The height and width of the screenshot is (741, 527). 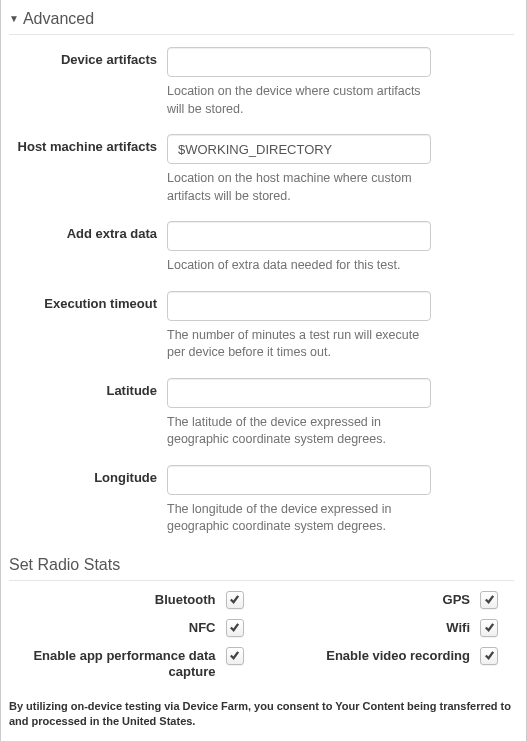 I want to click on row-device-artifacts: Device artifacts Location on the device …, so click(x=262, y=86).